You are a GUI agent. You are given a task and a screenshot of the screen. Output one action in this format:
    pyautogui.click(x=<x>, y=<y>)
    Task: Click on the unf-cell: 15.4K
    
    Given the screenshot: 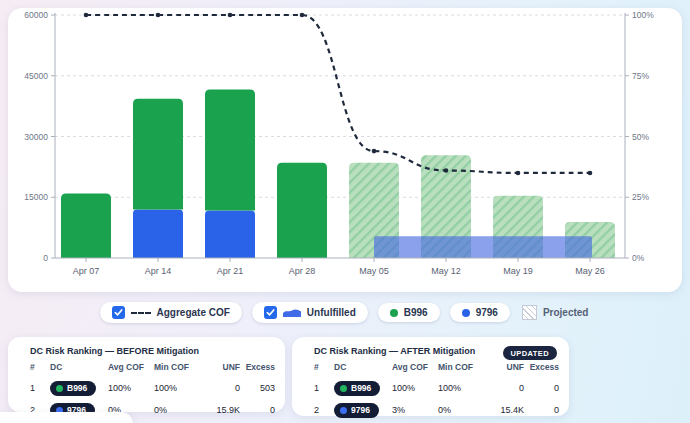 What is the action you would take?
    pyautogui.click(x=506, y=410)
    